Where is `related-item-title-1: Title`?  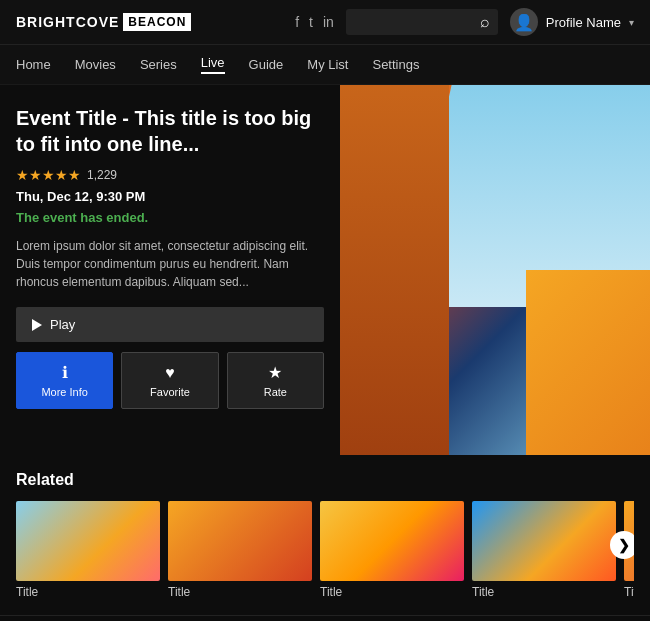
related-item-title-1: Title is located at coordinates (88, 592).